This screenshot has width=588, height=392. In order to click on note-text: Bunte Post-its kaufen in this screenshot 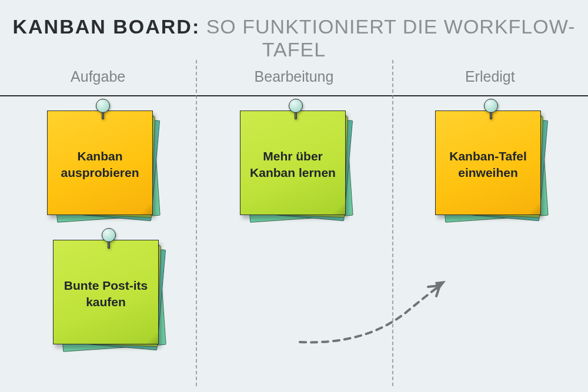, I will do `click(106, 292)`.